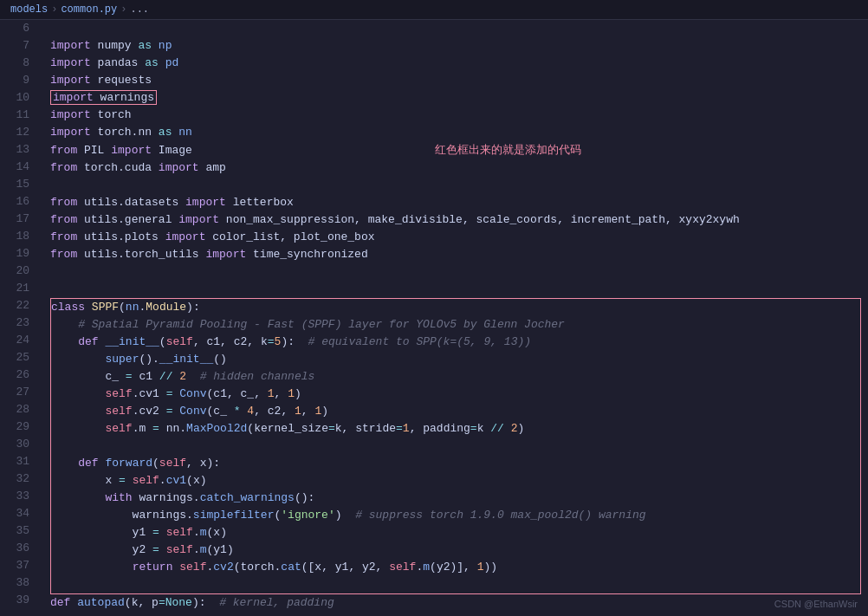 The height and width of the screenshot is (616, 868). I want to click on code-line-17: from utils.general import non_max_suppre…, so click(459, 220).